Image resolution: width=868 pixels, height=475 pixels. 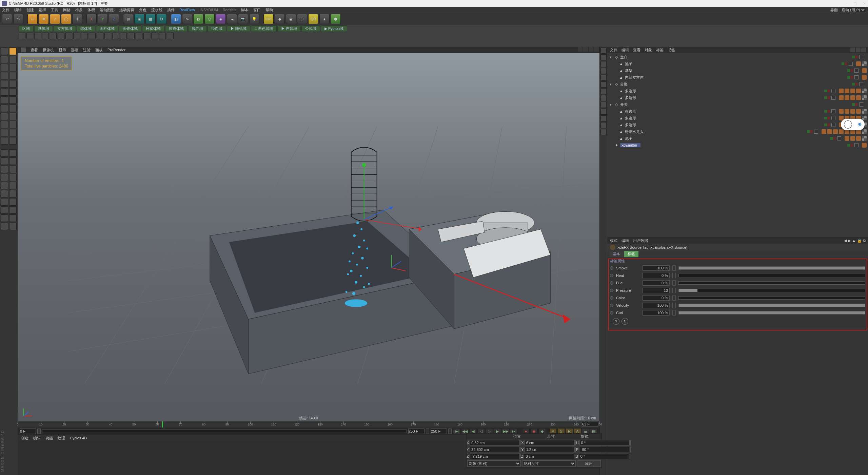 What do you see at coordinates (217, 28) in the screenshot?
I see `field-tab: 径向域` at bounding box center [217, 28].